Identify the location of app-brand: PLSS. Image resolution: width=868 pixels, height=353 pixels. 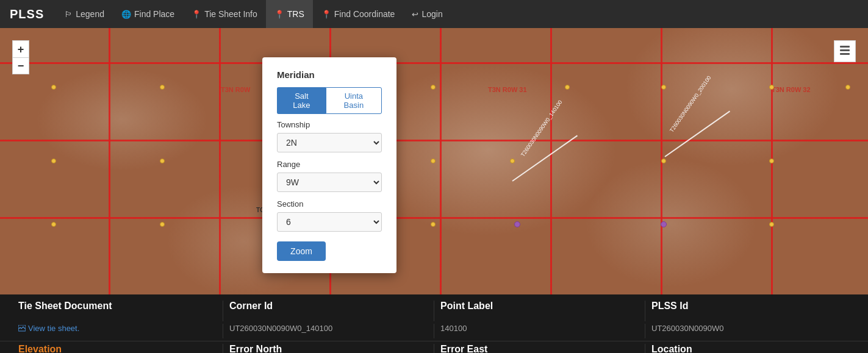
(27, 15).